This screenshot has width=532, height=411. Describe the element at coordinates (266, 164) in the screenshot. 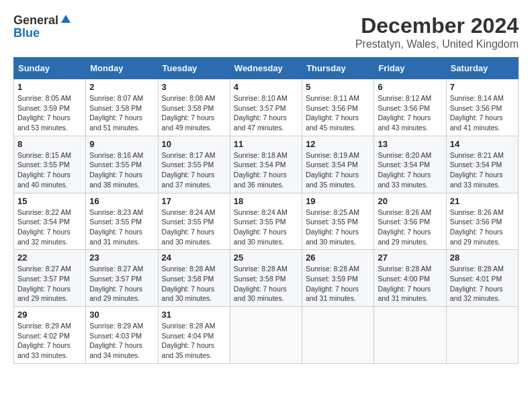

I see `calendar-week-row: 8Sunrise: 8:15 AMSunset: 3:55 PMDaylight…` at that location.